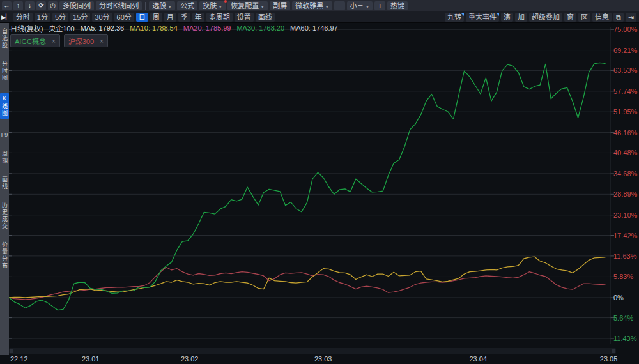  What do you see at coordinates (4, 72) in the screenshot?
I see `sidebar-item-intraday-chart: 分时图` at bounding box center [4, 72].